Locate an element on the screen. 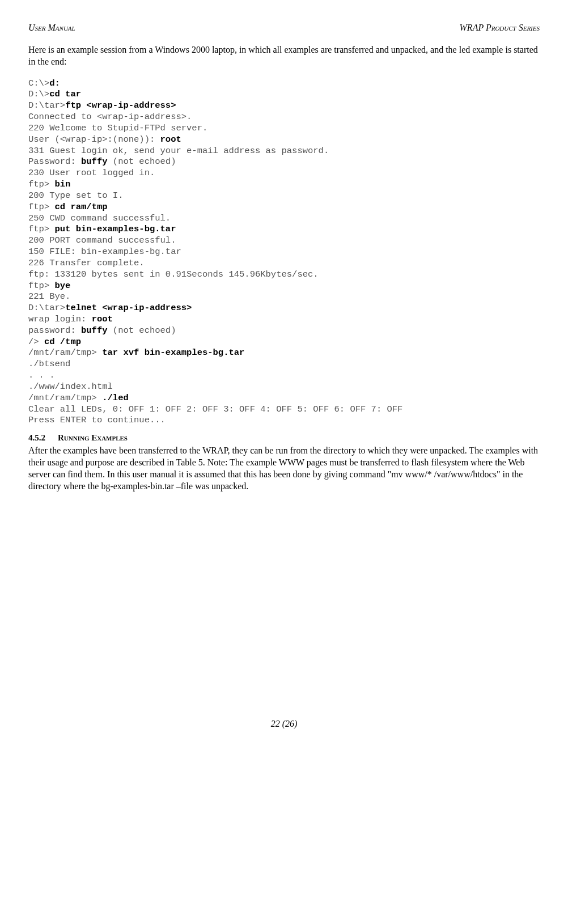  section-number: 4.5.2 is located at coordinates (37, 438).